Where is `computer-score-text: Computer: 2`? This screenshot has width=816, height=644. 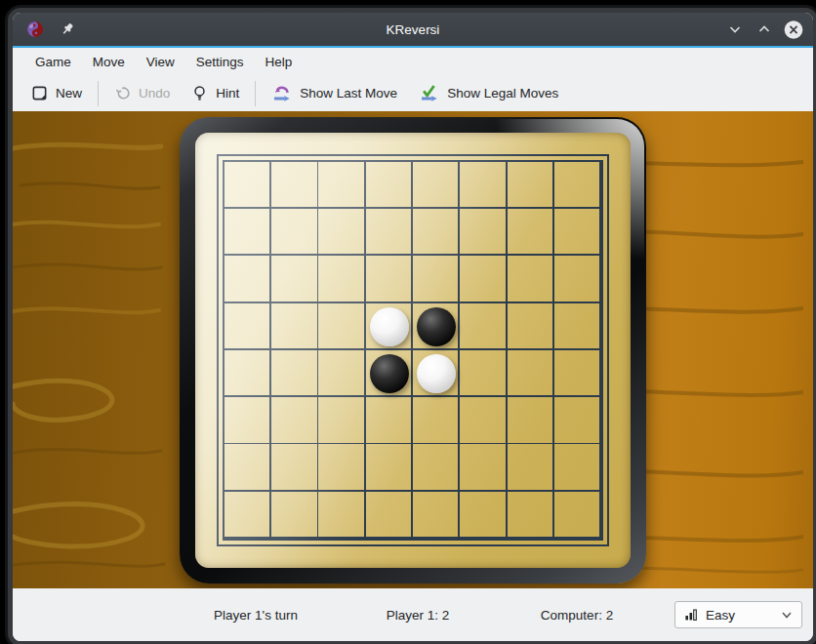 computer-score-text: Computer: 2 is located at coordinates (577, 615).